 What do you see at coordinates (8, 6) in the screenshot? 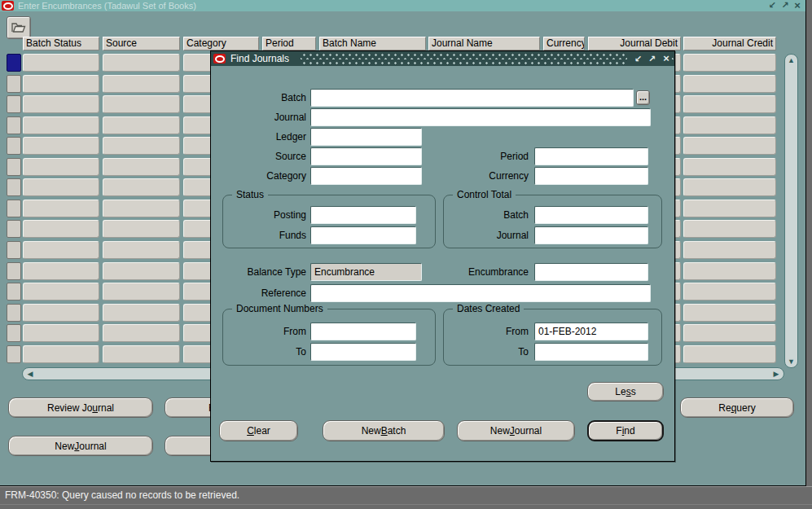
I see `oracle-logo-icon` at bounding box center [8, 6].